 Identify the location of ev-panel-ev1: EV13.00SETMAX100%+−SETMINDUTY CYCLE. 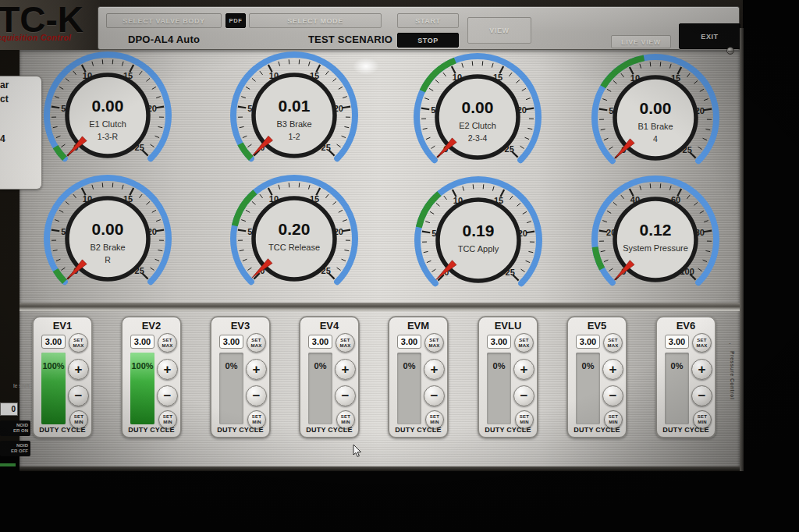
(62, 378).